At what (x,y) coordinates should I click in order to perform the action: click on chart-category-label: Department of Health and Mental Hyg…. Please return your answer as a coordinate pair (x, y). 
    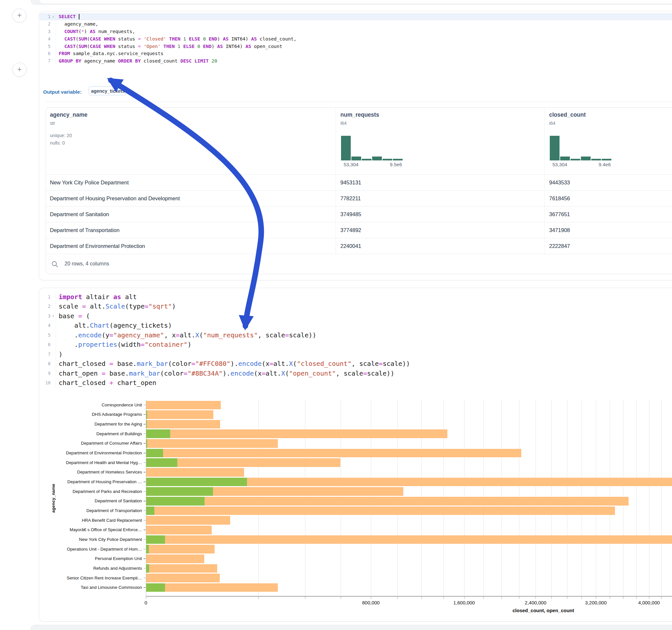
    Looking at the image, I should click on (91, 463).